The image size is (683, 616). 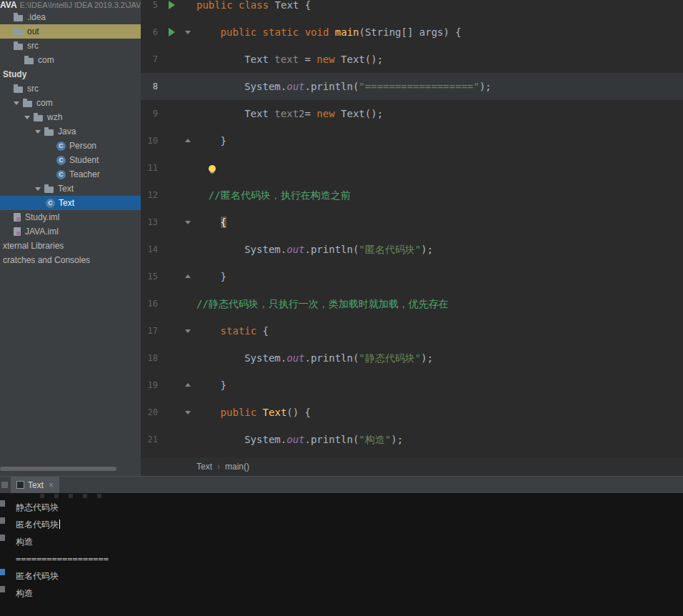 What do you see at coordinates (149, 304) in the screenshot?
I see `line-number: 16` at bounding box center [149, 304].